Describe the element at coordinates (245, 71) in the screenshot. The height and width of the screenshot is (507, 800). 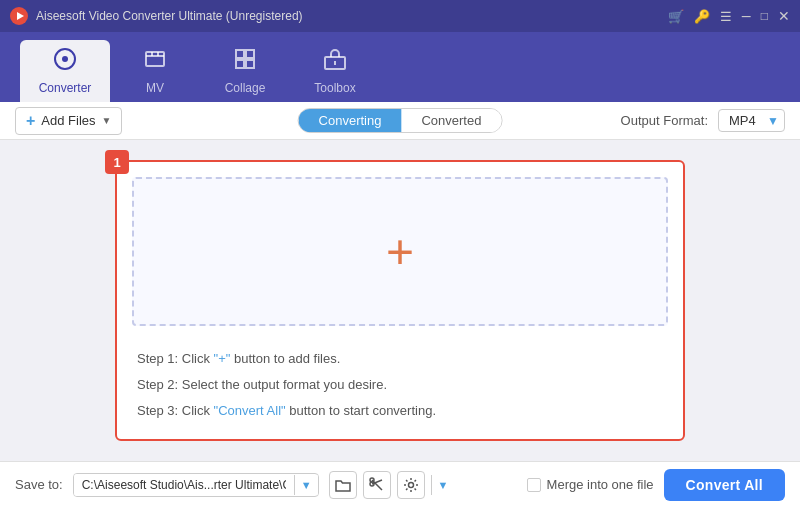
I see `tab-collage: Collage` at that location.